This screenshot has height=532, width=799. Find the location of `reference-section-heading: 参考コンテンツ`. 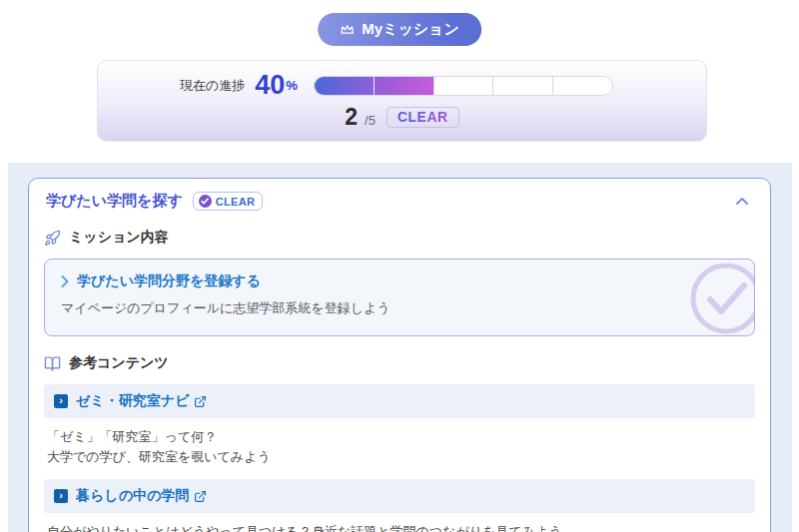

reference-section-heading: 参考コンテンツ is located at coordinates (400, 363).